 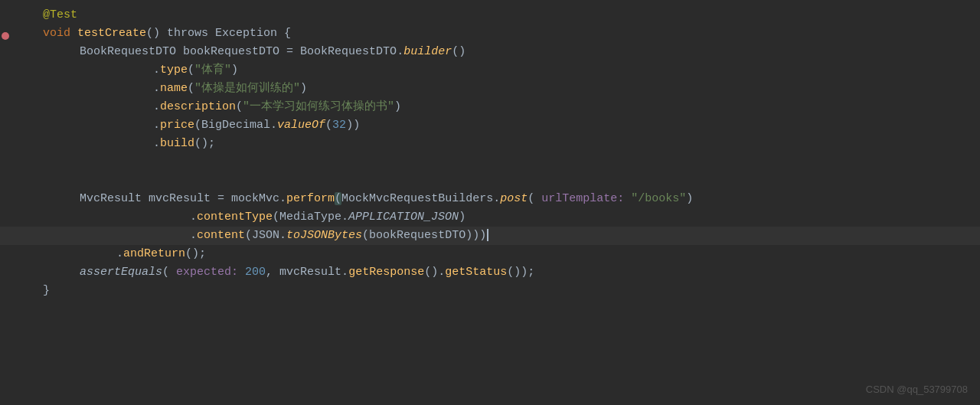 I want to click on string-books-url: "/books", so click(x=658, y=199).